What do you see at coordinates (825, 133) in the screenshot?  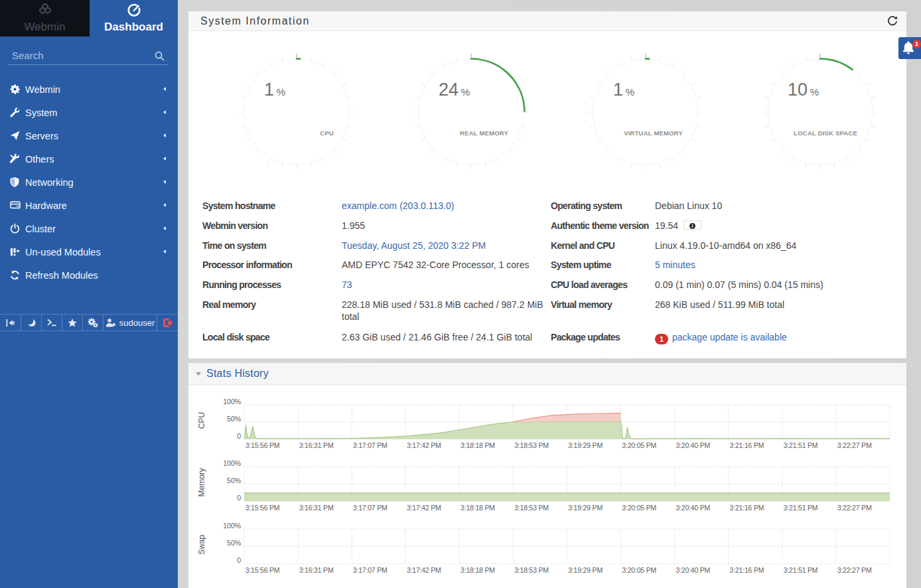 I see `svg-text: LOCAL DISK SPACE` at bounding box center [825, 133].